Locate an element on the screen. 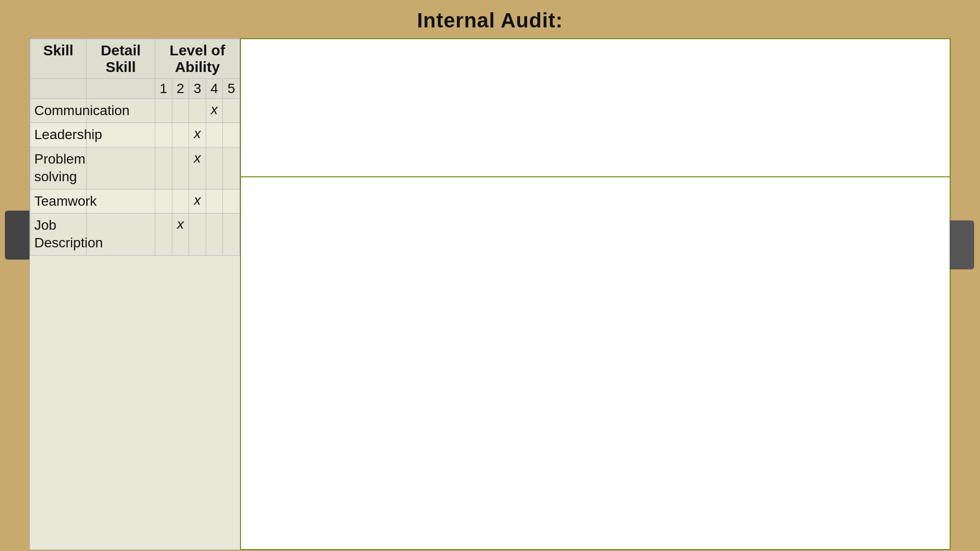 Image resolution: width=980 pixels, height=551 pixels. level-4-jobdescription is located at coordinates (215, 234).